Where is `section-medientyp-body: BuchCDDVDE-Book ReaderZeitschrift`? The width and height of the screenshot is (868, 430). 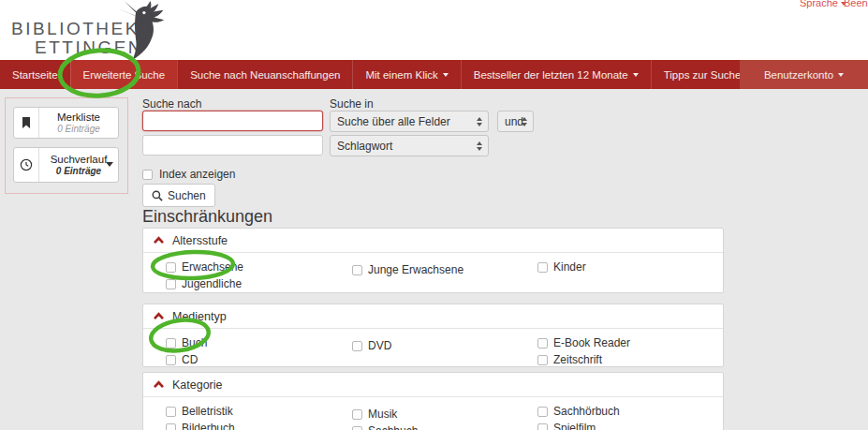
section-medientyp-body: BuchCDDVDE-Book ReaderZeitschrift is located at coordinates (433, 349).